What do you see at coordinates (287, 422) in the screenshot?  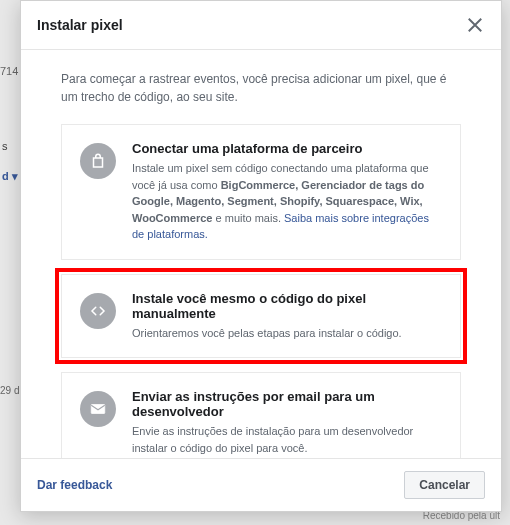 I see `option-text: Enviar as instruções por email para um d…` at bounding box center [287, 422].